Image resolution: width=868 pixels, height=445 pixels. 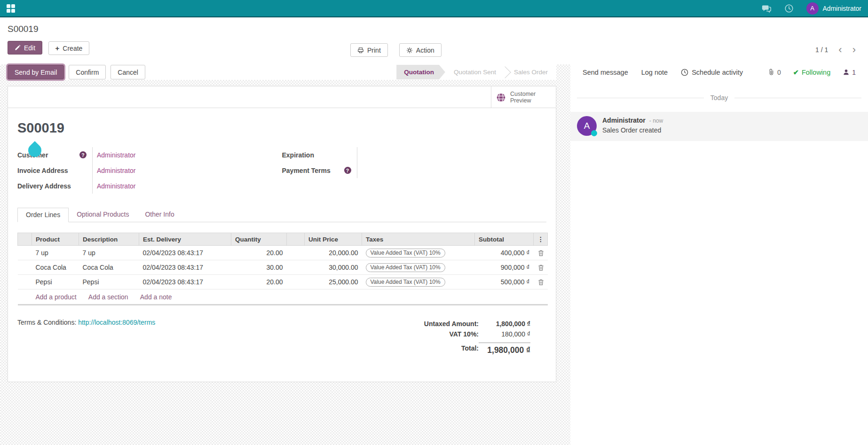 What do you see at coordinates (374, 50) in the screenshot?
I see `print-button-label: Print` at bounding box center [374, 50].